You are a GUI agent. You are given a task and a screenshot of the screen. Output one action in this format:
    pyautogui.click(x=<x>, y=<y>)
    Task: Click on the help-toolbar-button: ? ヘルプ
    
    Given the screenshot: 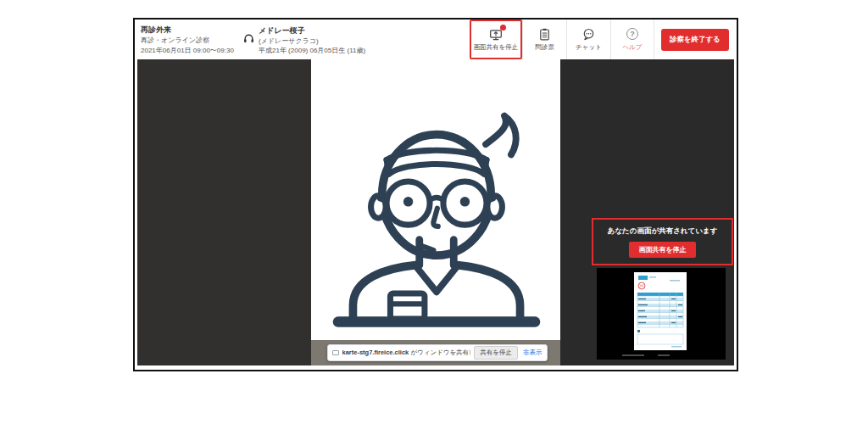 What is the action you would take?
    pyautogui.click(x=632, y=39)
    